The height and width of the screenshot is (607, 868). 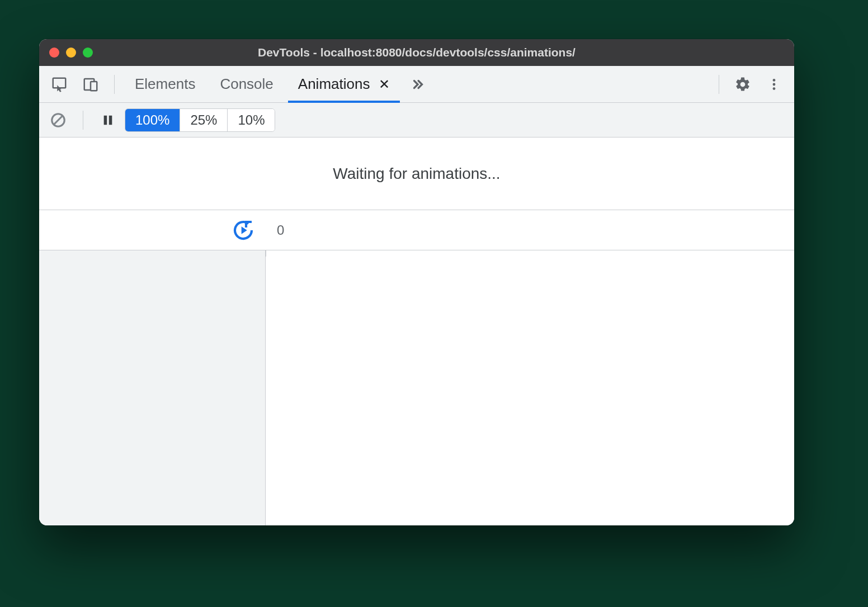 What do you see at coordinates (153, 120) in the screenshot?
I see `speed-100-button: 100%` at bounding box center [153, 120].